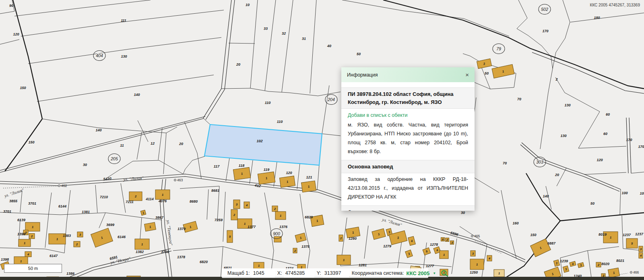 This screenshot has height=280, width=644. Describe the element at coordinates (299, 273) in the screenshot. I see `x-coordinate-input` at that location.